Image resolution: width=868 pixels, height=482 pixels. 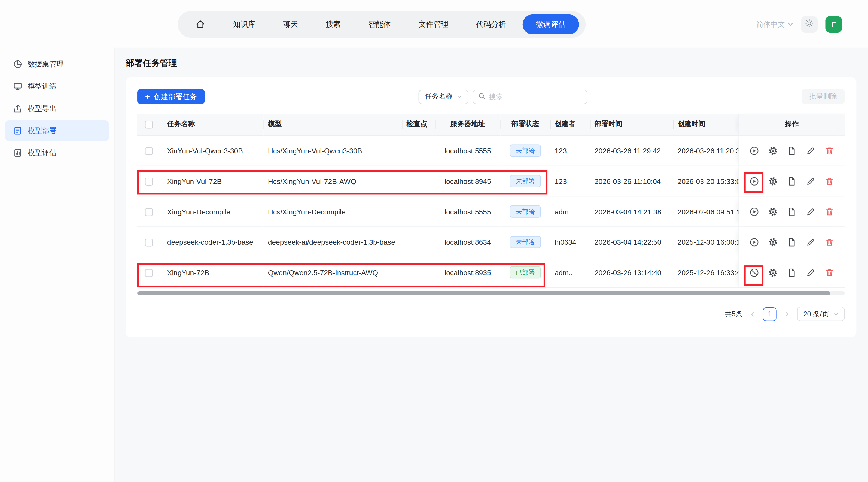 What do you see at coordinates (468, 242) in the screenshot?
I see `cell-server: localhost:8634` at bounding box center [468, 242].